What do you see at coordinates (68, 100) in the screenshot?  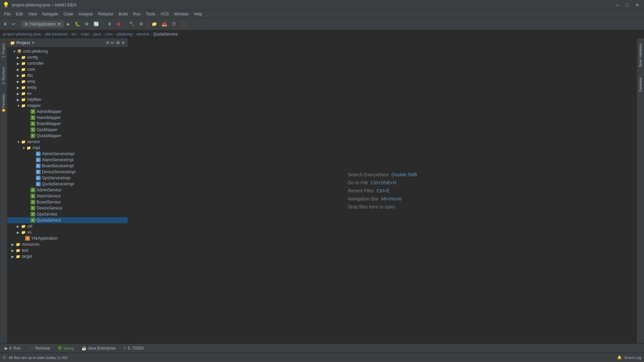 I see `tree-item-httpfilter: ▶ 📁 httpfilter` at bounding box center [68, 100].